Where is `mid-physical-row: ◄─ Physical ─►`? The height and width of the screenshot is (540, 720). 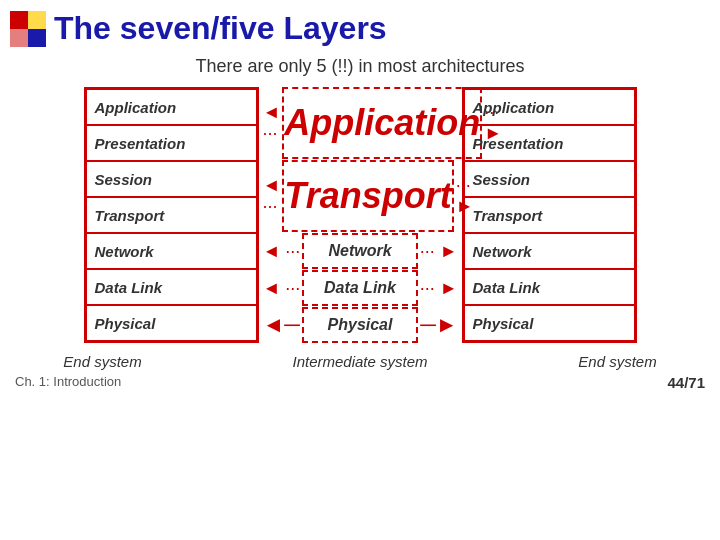 mid-physical-row: ◄─ Physical ─► is located at coordinates (360, 325).